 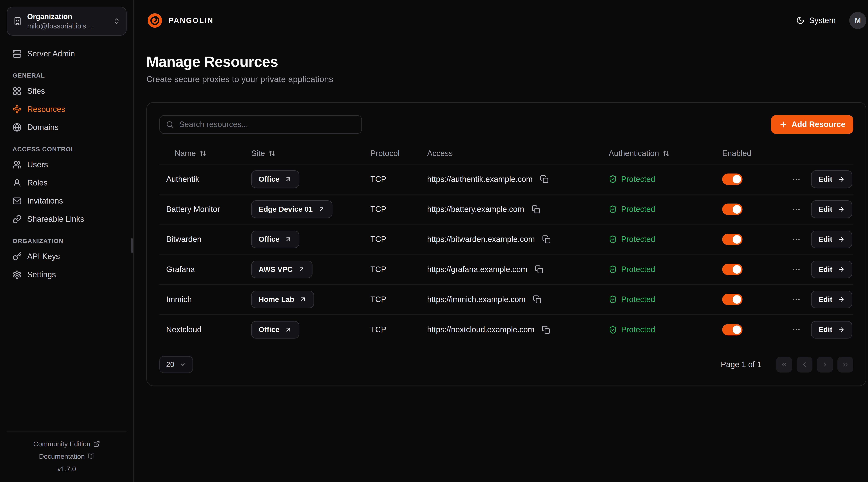 I want to click on pager-buttons, so click(x=815, y=364).